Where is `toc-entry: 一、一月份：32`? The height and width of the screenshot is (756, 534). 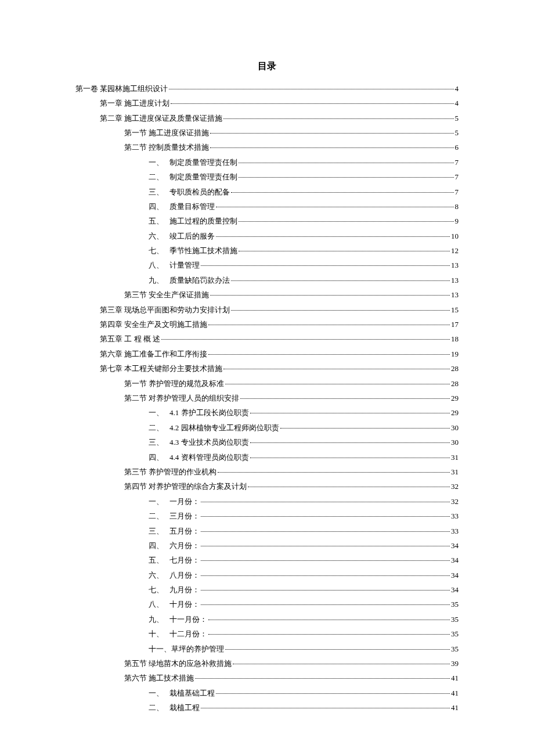
toc-entry: 一、一月份：32 is located at coordinates (267, 502).